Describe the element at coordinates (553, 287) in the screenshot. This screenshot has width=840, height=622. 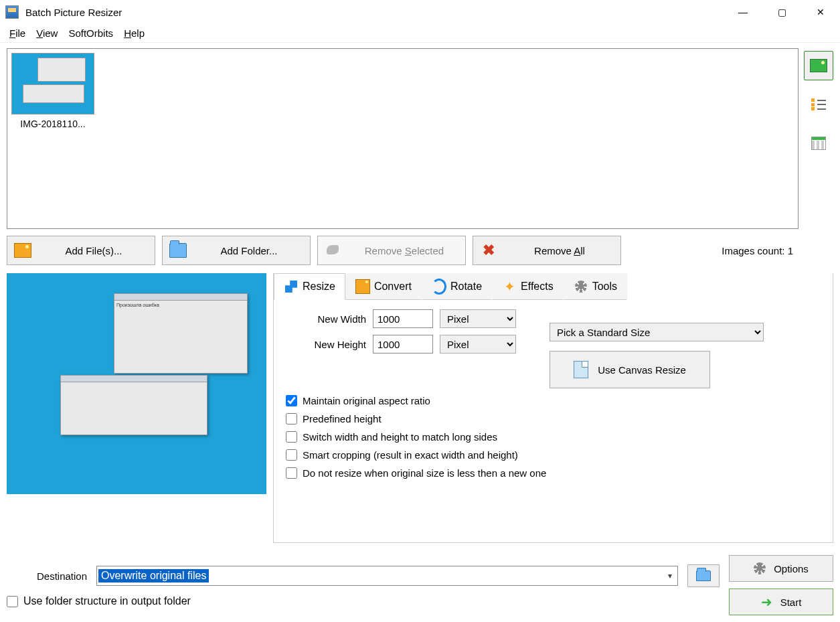
I see `tabstrip: Resize Convert Rotate Effects Tools` at that location.